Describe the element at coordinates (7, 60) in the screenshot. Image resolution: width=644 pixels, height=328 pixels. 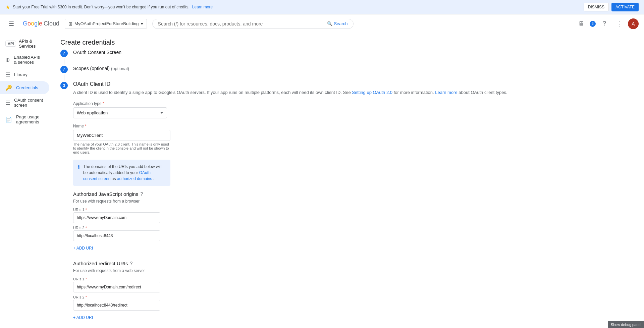
I see `enabled-apis-icon: ⊕` at that location.